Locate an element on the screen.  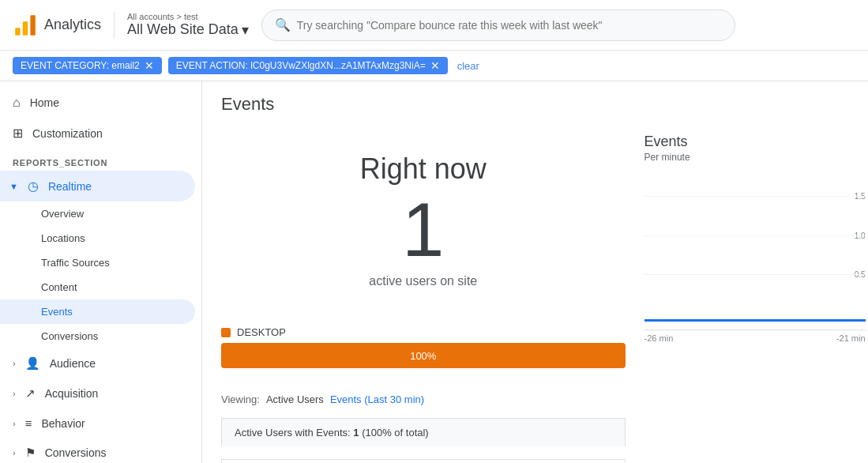
filter-bar: EVENT CATEGORY: email2 ✕ EVENT ACTION: l… is located at coordinates (434, 66).